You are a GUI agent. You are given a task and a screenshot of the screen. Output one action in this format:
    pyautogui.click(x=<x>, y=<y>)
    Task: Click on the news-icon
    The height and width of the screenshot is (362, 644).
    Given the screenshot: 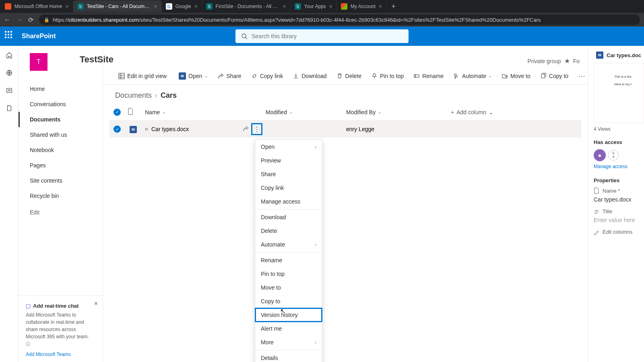 What is the action you would take?
    pyautogui.click(x=9, y=90)
    